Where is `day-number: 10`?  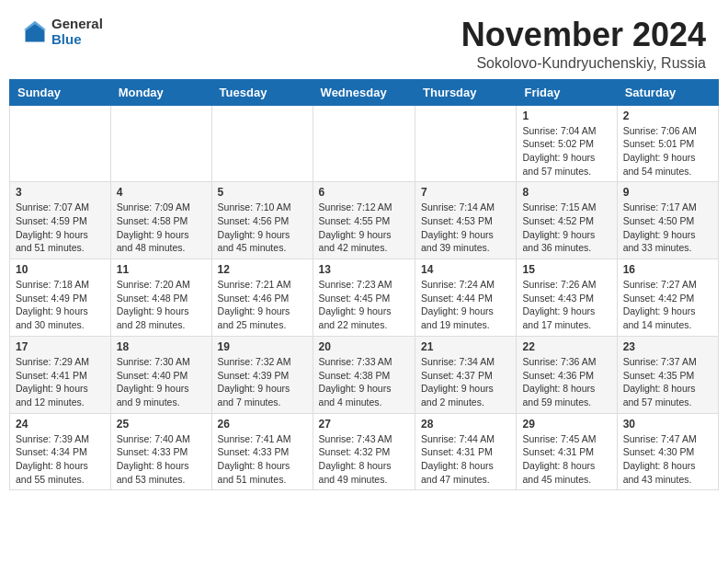 day-number: 10 is located at coordinates (61, 270).